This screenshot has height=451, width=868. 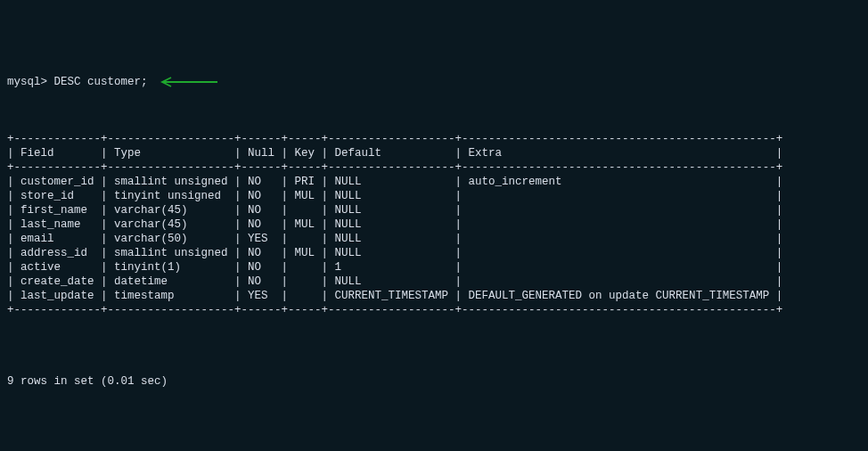 I want to click on arrow-icon, so click(x=188, y=82).